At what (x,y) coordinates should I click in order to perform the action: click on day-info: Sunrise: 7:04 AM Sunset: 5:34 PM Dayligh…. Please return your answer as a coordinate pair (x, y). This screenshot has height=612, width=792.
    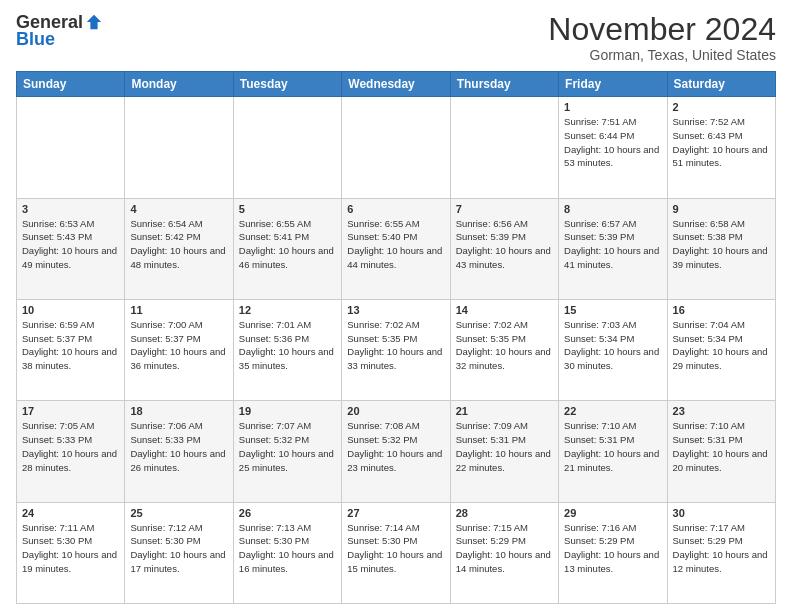
    Looking at the image, I should click on (722, 346).